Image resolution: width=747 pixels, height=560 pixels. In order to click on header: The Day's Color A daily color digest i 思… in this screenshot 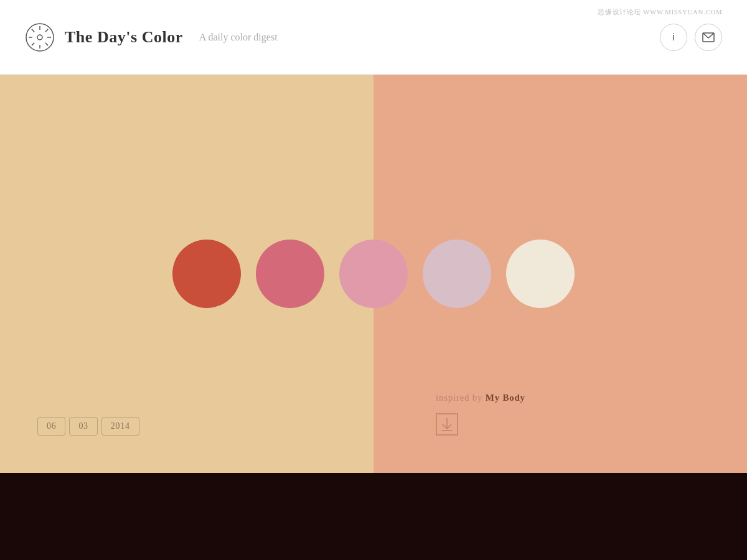, I will do `click(374, 37)`.